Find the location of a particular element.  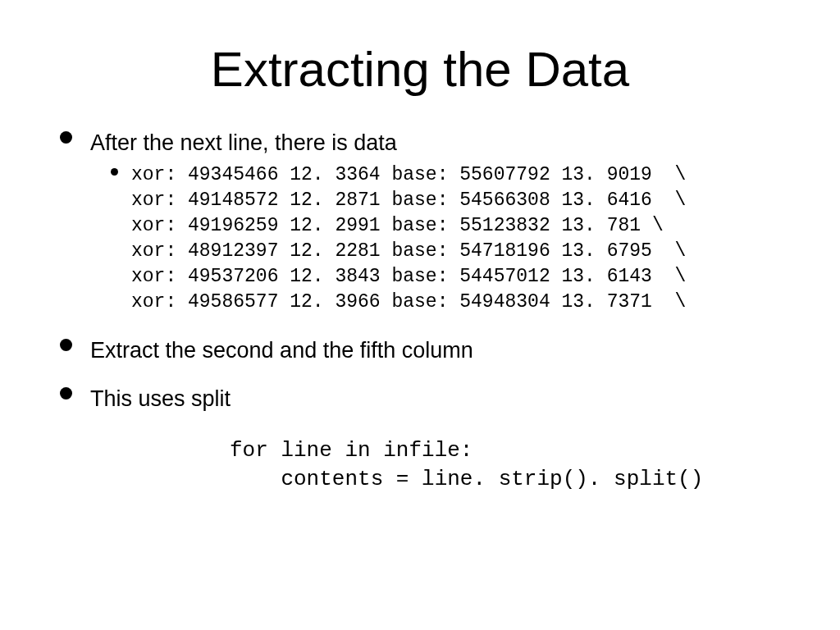

code-snippet: for line in infile: contents = line. str… is located at coordinates (514, 465).